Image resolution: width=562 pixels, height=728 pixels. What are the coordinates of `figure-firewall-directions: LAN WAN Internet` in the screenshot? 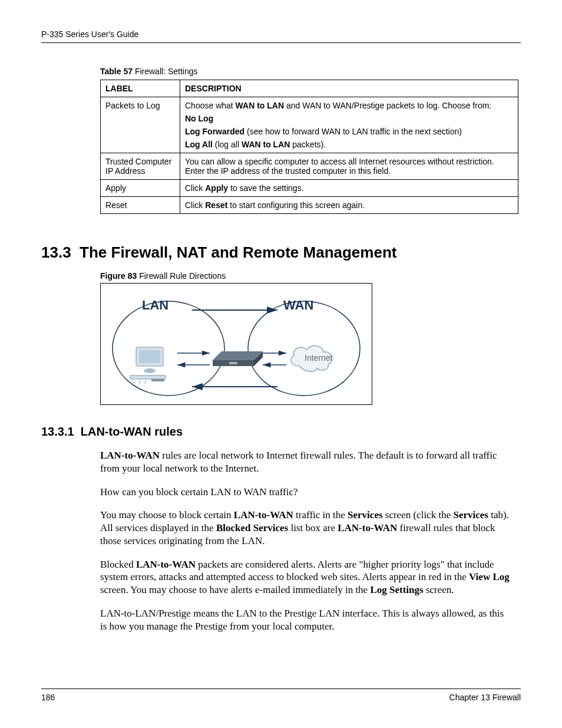 It's located at (236, 344).